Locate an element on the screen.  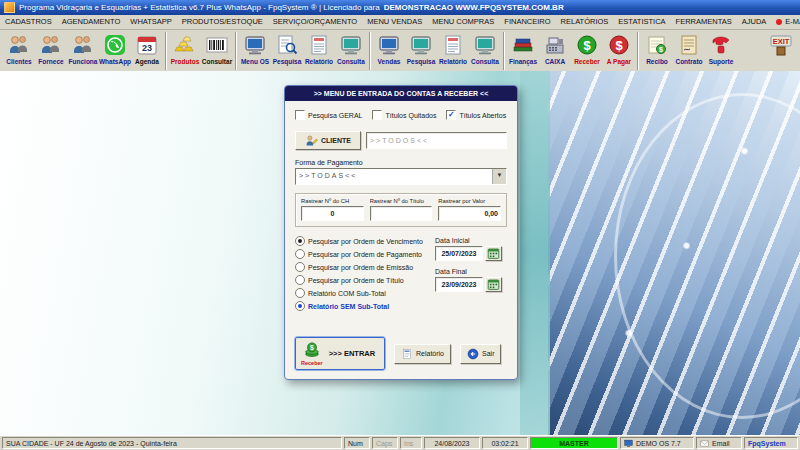
cliente-value-field: >>TODOS<< is located at coordinates (436, 140).